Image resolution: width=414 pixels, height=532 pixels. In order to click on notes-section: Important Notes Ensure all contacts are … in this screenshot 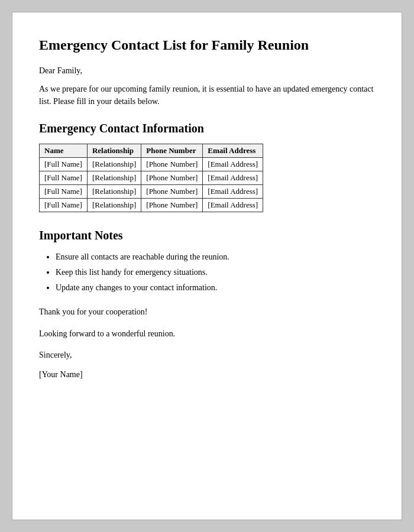, I will do `click(207, 261)`.